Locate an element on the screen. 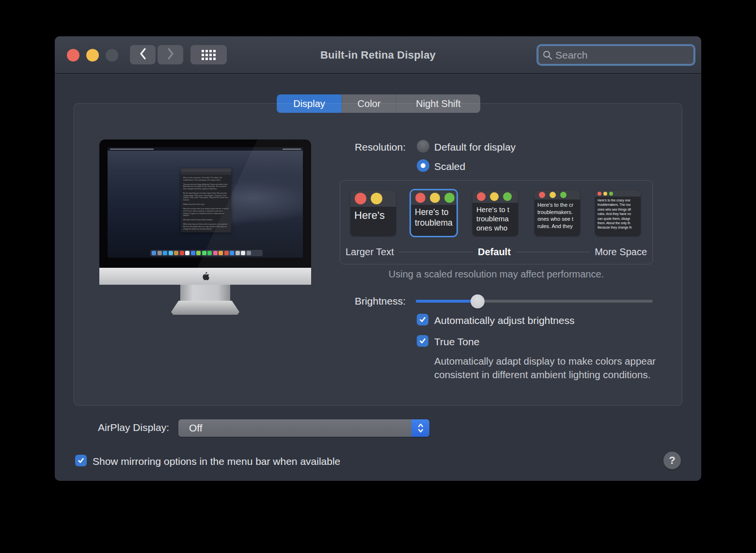 The width and height of the screenshot is (756, 553). preview-menu-bar is located at coordinates (205, 149).